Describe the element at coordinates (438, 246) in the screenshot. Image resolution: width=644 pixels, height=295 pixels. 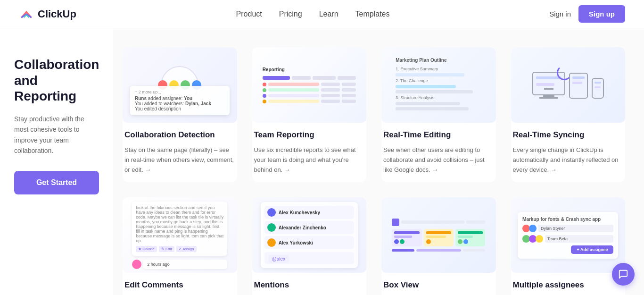
I see `feature-card-box-view: Box View` at that location.